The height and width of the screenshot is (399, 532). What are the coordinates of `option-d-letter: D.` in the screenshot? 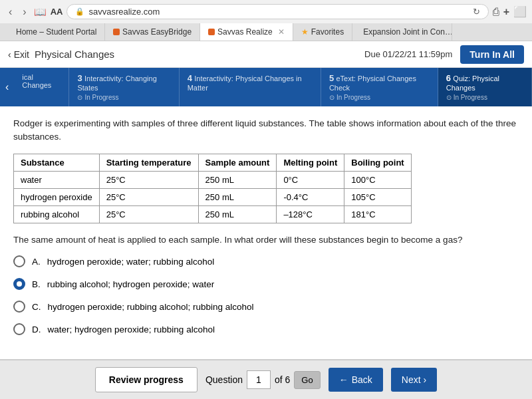 It's located at (37, 330).